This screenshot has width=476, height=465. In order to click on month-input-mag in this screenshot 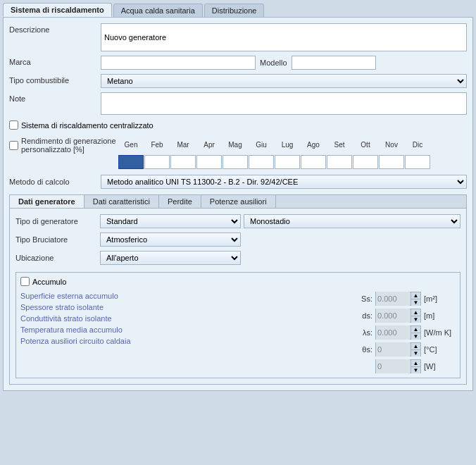, I will do `click(235, 162)`.